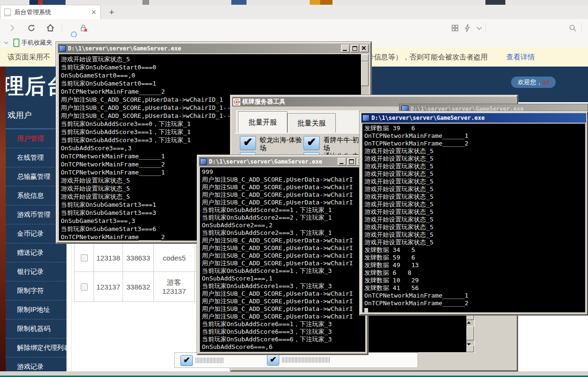 The image size is (588, 377). Describe the element at coordinates (366, 118) in the screenshot. I see `console-icon` at that location.